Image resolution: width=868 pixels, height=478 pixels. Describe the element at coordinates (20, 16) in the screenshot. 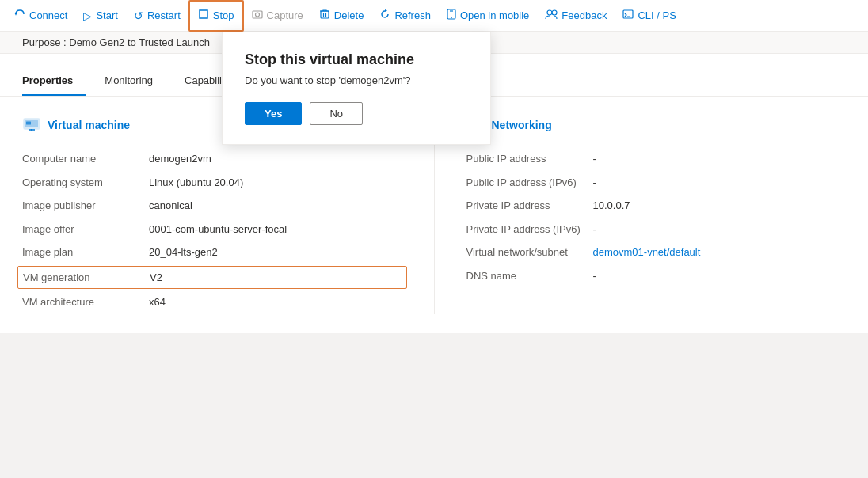

I see `connect-icon` at that location.